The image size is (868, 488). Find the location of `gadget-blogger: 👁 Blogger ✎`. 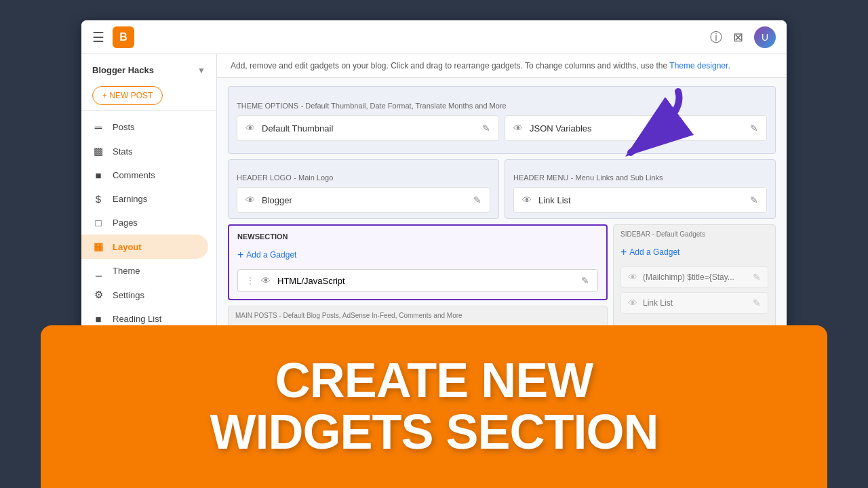

gadget-blogger: 👁 Blogger ✎ is located at coordinates (363, 200).